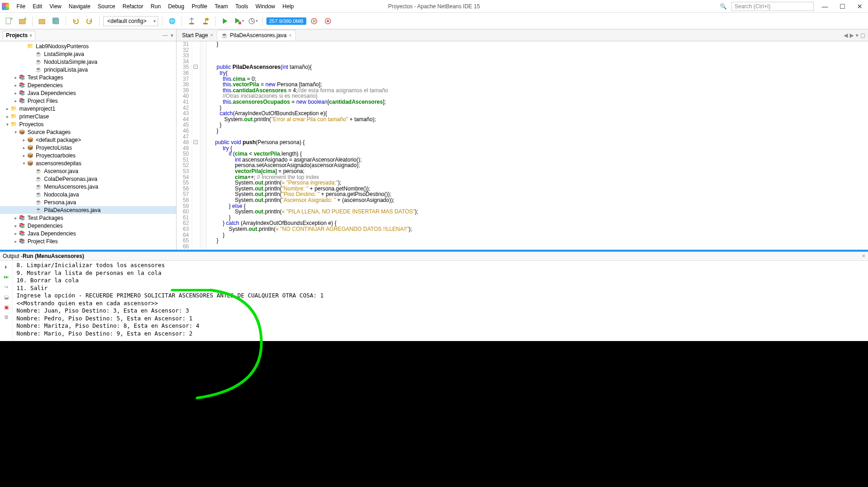  I want to click on maximize-button: ☐, so click(842, 6).